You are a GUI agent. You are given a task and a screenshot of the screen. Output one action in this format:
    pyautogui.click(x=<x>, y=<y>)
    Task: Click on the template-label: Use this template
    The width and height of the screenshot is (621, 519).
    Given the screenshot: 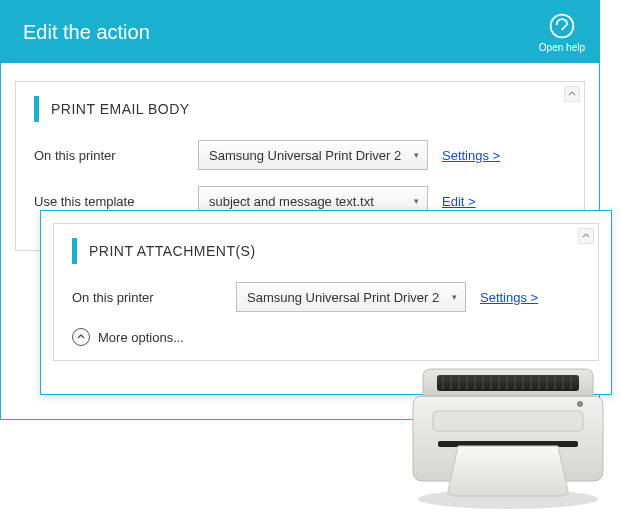 What is the action you would take?
    pyautogui.click(x=109, y=202)
    